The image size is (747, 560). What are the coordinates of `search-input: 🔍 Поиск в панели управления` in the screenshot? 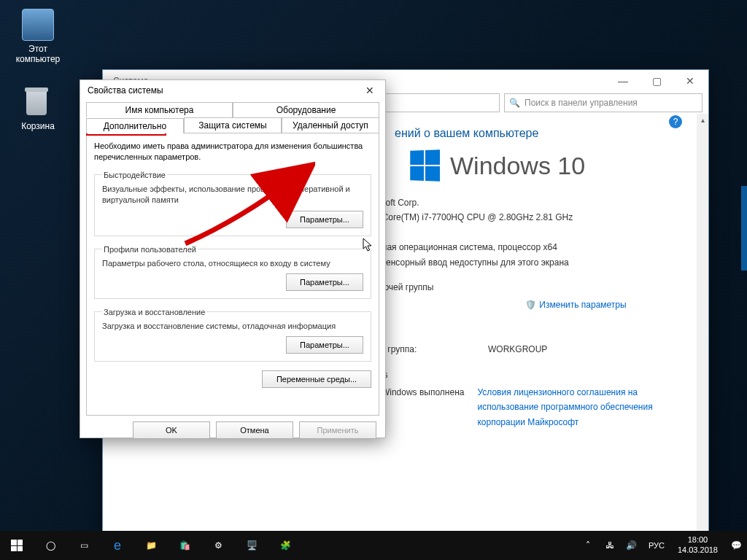 It's located at (603, 103).